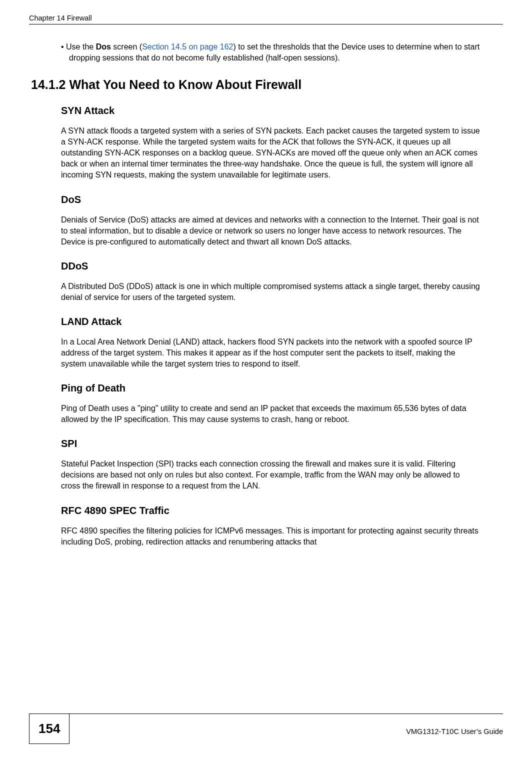 The width and height of the screenshot is (532, 762). What do you see at coordinates (271, 536) in the screenshot?
I see `paragraph-rfc-4890: RFC 4890 specifies the filtering policie…` at bounding box center [271, 536].